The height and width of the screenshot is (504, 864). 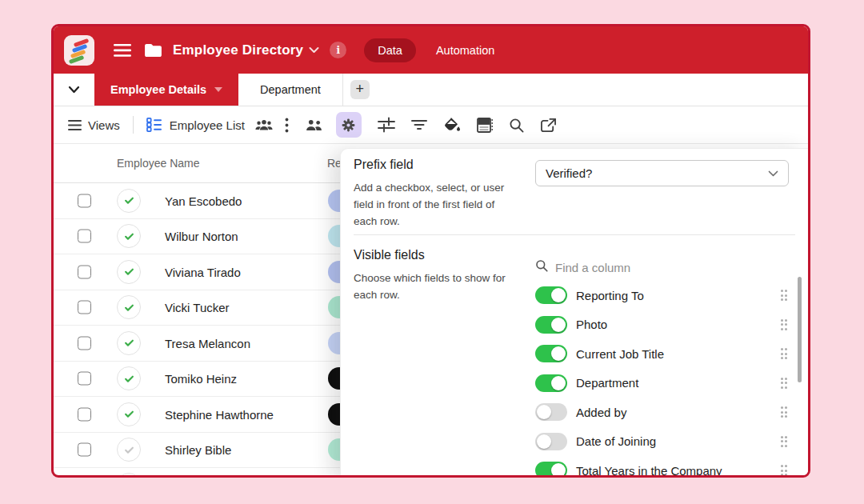 What do you see at coordinates (122, 50) in the screenshot?
I see `main-menu-icon` at bounding box center [122, 50].